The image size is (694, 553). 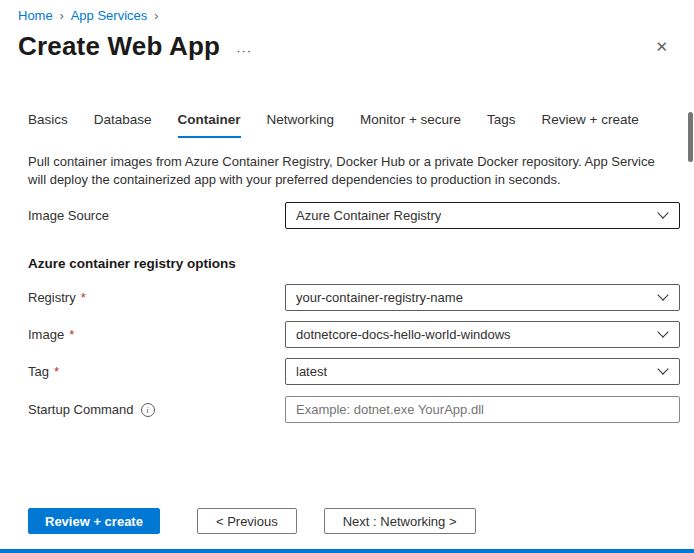 What do you see at coordinates (252, 521) in the screenshot?
I see `footer-actions: Review + create < Previous Next : Networ…` at bounding box center [252, 521].